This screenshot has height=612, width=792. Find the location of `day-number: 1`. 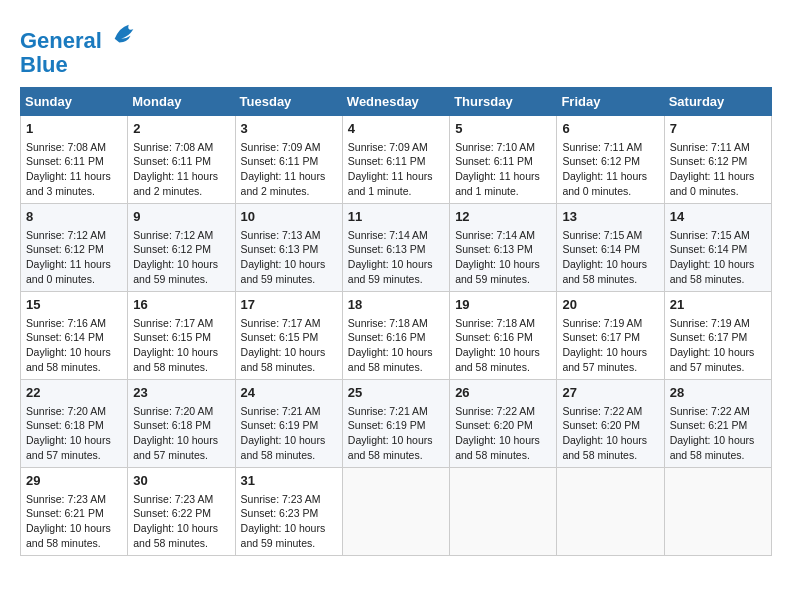

day-number: 1 is located at coordinates (74, 129).